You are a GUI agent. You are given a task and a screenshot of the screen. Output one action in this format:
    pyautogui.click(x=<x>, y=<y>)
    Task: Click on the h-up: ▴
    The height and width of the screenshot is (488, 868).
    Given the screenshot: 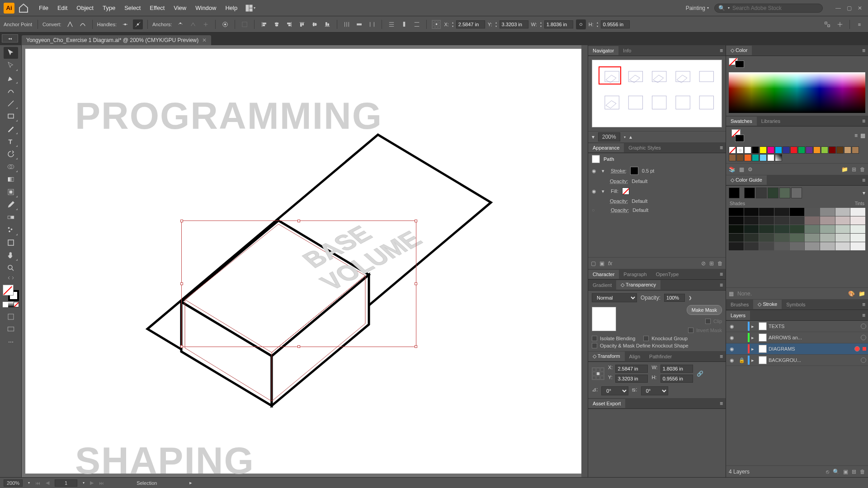 What is the action you would take?
    pyautogui.click(x=598, y=23)
    